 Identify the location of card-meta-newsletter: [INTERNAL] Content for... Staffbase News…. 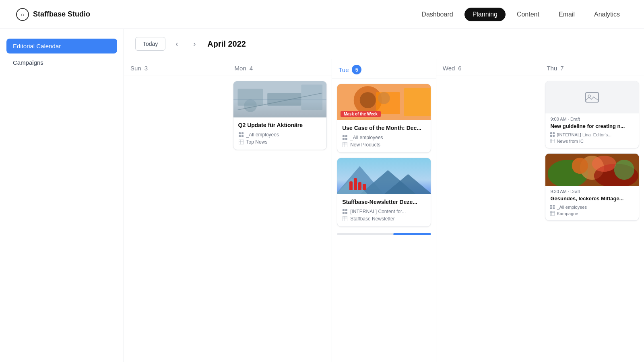
(384, 215).